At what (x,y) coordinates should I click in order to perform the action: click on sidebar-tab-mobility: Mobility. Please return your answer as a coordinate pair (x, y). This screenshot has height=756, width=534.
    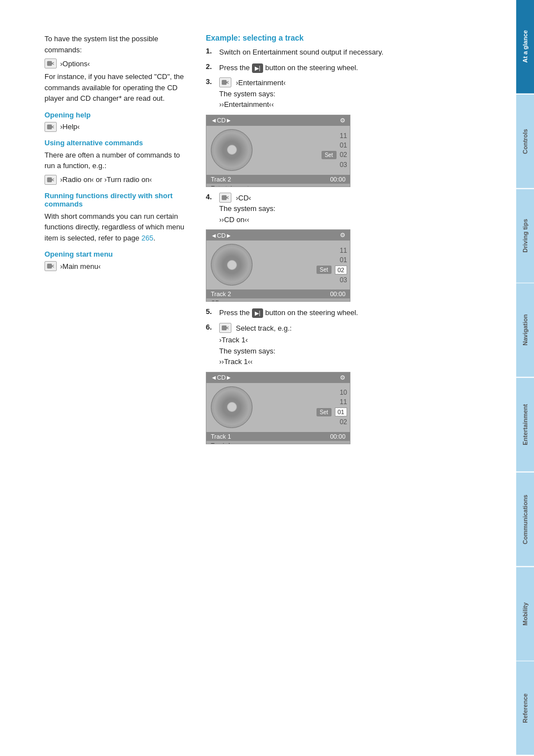
    Looking at the image, I should click on (525, 614).